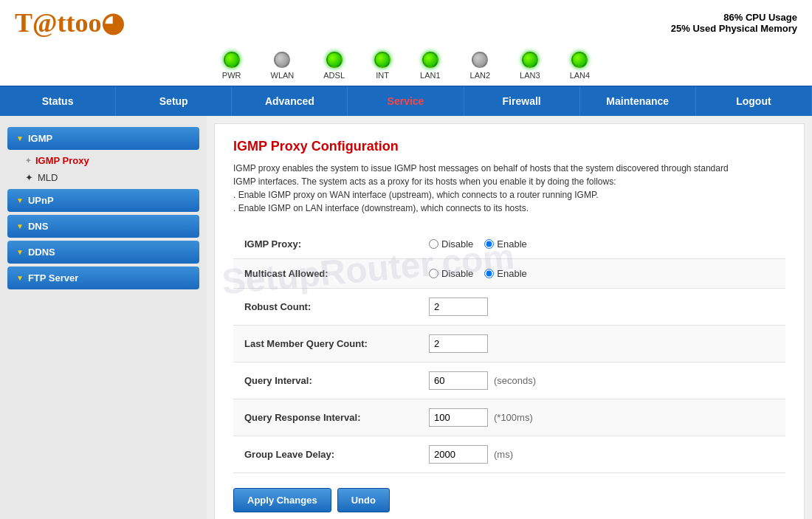 This screenshot has height=519, width=812. I want to click on nav-item-setup: Setup, so click(174, 101).